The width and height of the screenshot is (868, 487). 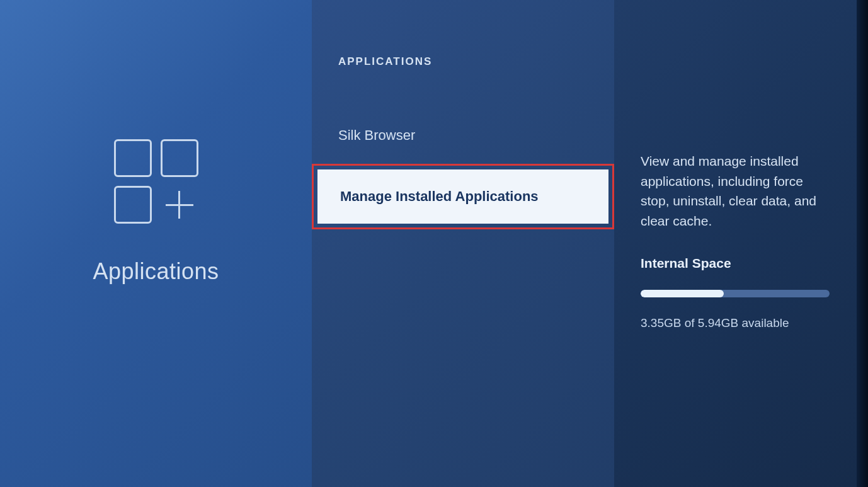 I want to click on storage-label: Internal Space, so click(x=736, y=263).